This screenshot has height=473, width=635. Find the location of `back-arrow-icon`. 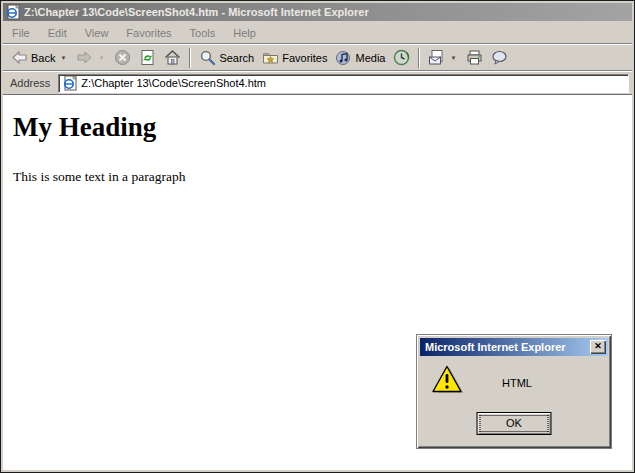

back-arrow-icon is located at coordinates (20, 58).